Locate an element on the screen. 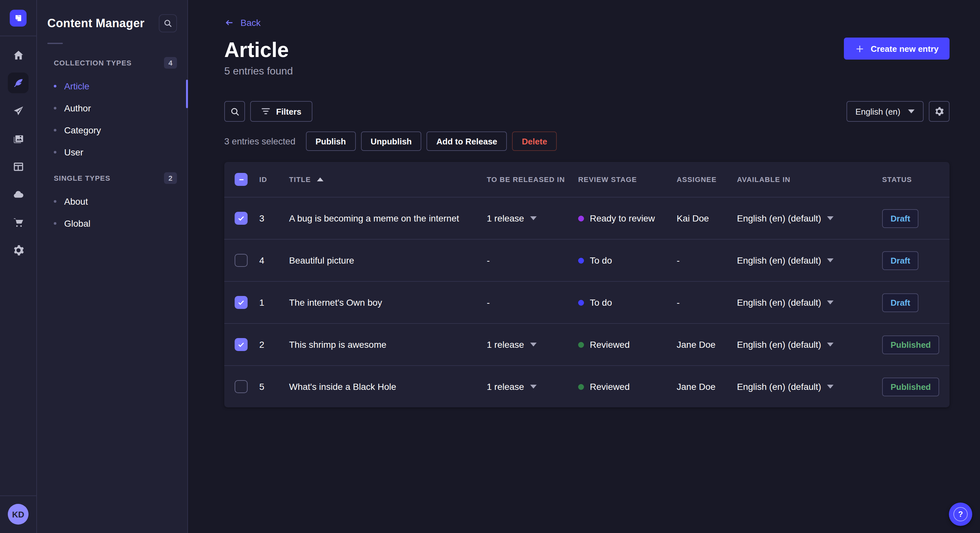  column-header-release: TO BE RELEASED IN is located at coordinates (533, 179).